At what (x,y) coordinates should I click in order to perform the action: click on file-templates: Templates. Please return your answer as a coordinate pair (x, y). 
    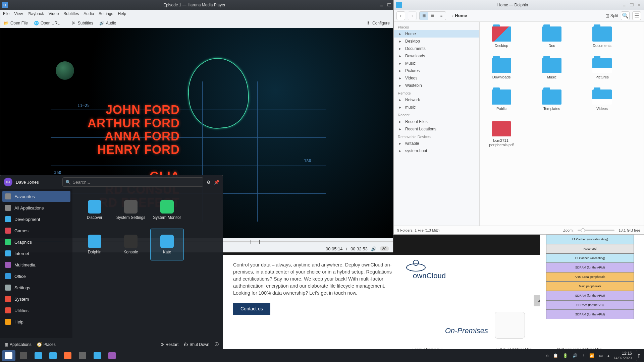
    Looking at the image, I should click on (552, 100).